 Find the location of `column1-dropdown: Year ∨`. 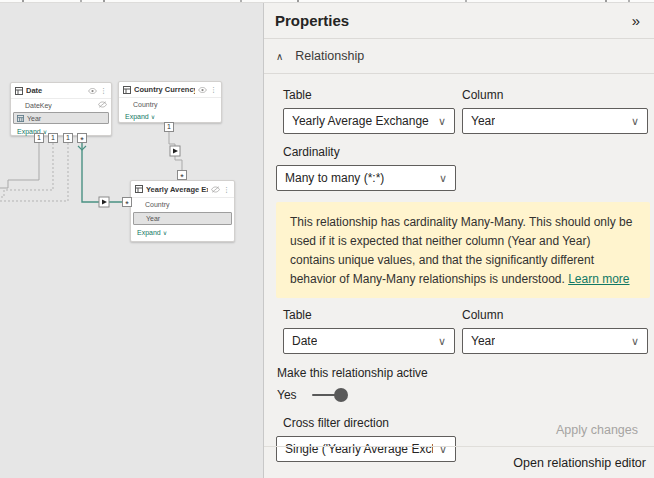

column1-dropdown: Year ∨ is located at coordinates (555, 121).